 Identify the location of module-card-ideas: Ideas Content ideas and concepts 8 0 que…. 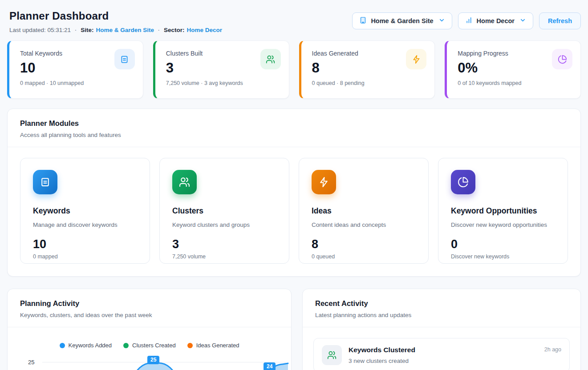
(364, 211).